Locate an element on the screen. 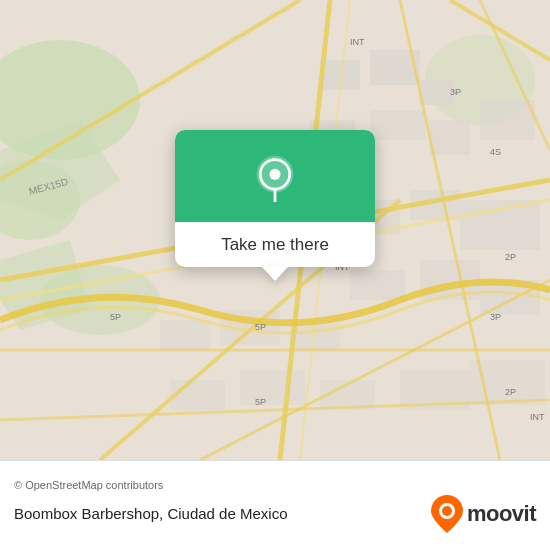  moovit-text-label: moovit is located at coordinates (502, 514).